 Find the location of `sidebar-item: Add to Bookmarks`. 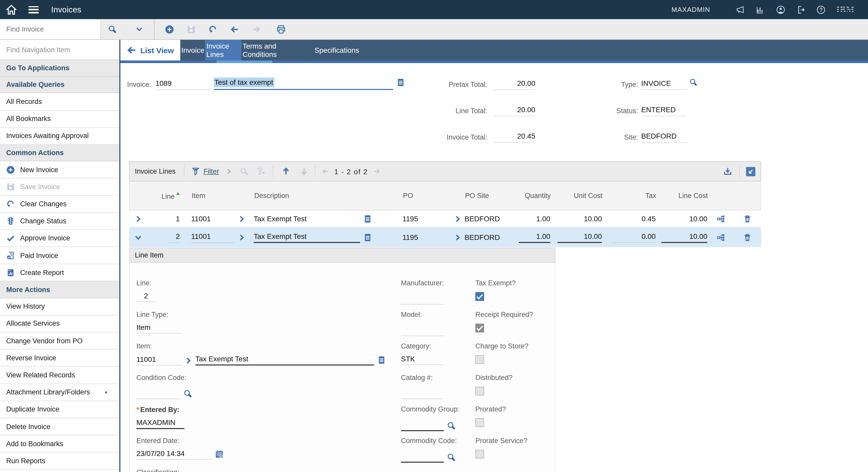

sidebar-item: Add to Bookmarks is located at coordinates (60, 444).